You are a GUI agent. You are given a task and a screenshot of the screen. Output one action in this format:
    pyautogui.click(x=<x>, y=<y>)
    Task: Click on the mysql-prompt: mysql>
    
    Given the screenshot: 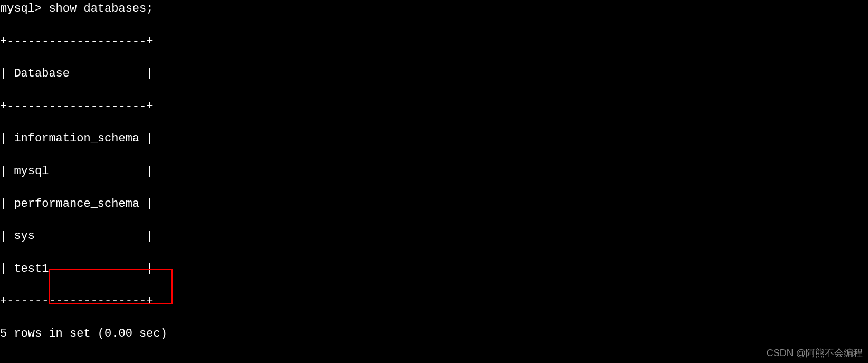 What is the action you would take?
    pyautogui.click(x=24, y=8)
    